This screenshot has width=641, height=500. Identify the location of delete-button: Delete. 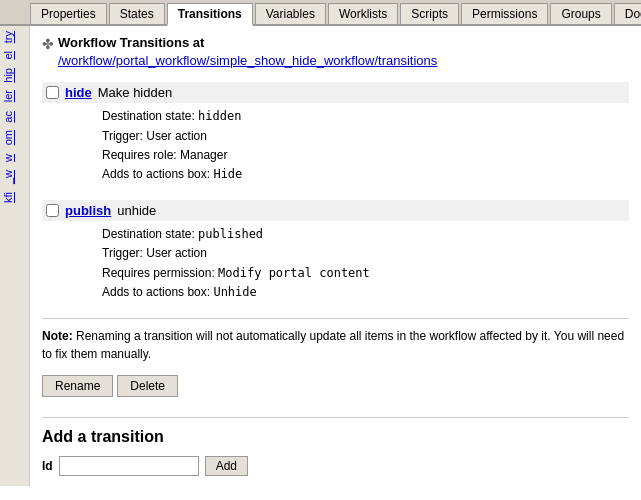
(148, 386).